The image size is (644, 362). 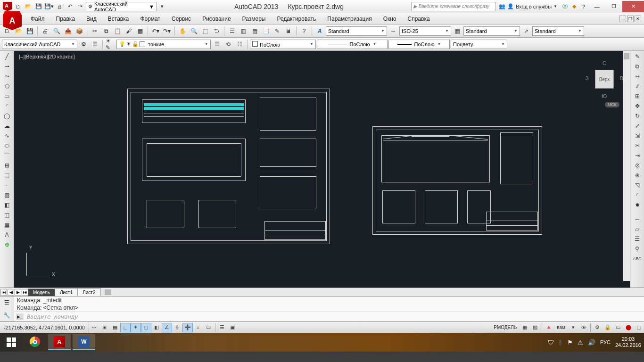 I want to click on menu-file: Файл, so click(x=38, y=19).